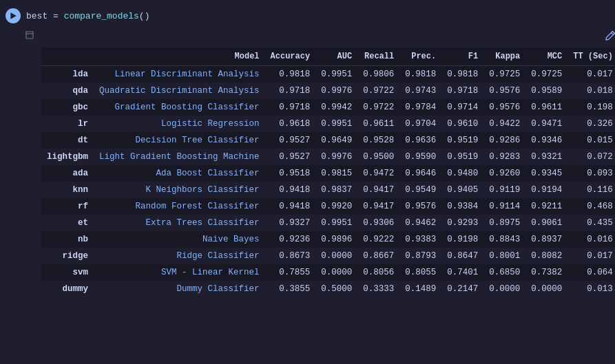 Image resolution: width=615 pixels, height=364 pixels. What do you see at coordinates (504, 157) in the screenshot?
I see `cell-kappa: 0.9283` at bounding box center [504, 157].